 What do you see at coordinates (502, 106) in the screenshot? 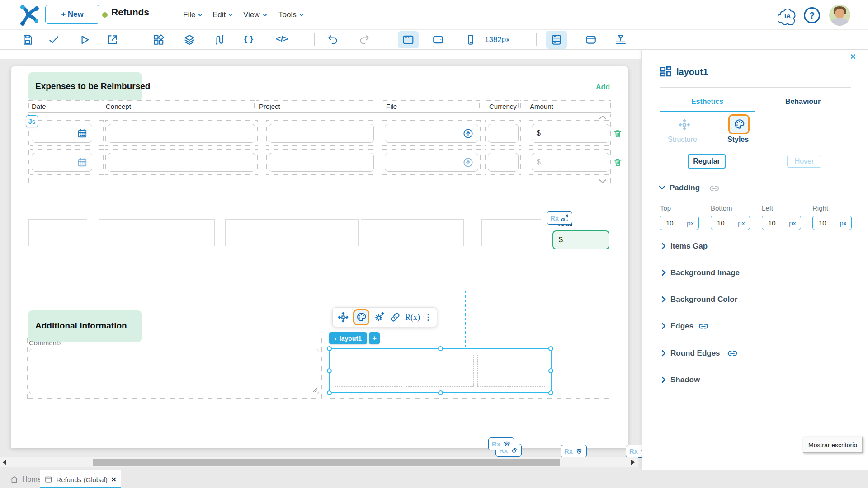
I see `column-header-currency: Currency` at bounding box center [502, 106].